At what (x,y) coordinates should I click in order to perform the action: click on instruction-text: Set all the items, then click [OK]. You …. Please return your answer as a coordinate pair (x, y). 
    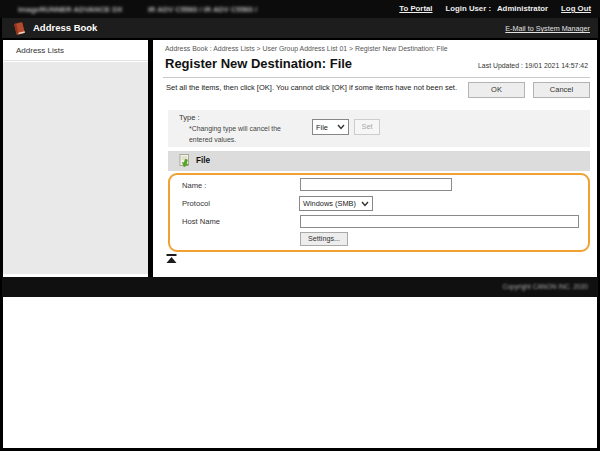
    Looking at the image, I should click on (316, 88).